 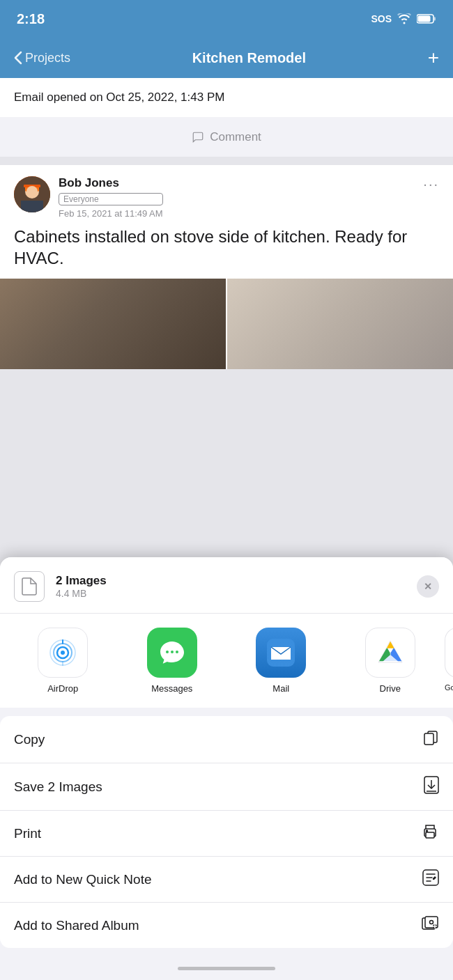 What do you see at coordinates (249, 59) in the screenshot?
I see `nav-title: Kitchen Remodel` at bounding box center [249, 59].